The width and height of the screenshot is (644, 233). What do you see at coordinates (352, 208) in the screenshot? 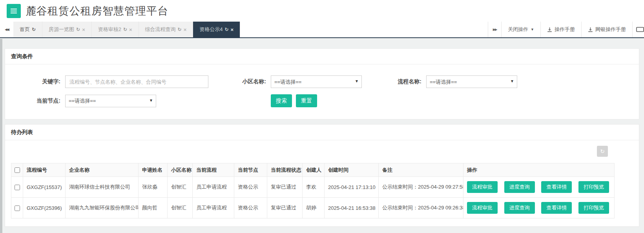
I see `cell-created: 2025-04-21 16:53:38` at bounding box center [352, 208].